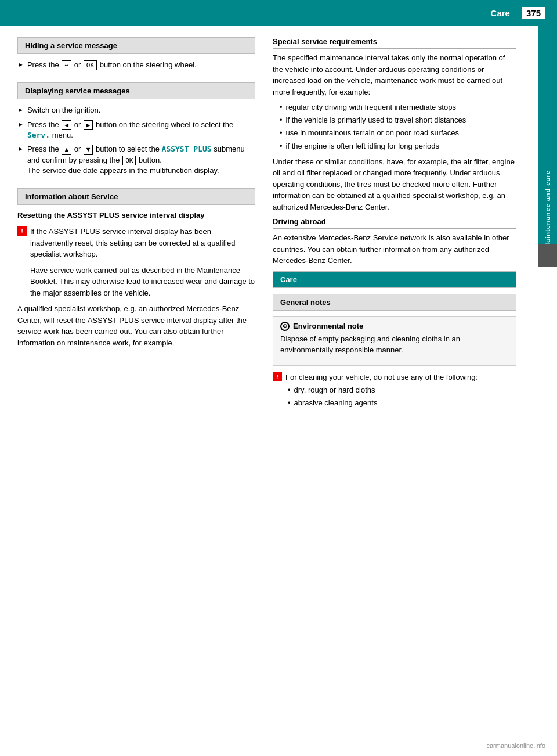 The height and width of the screenshot is (756, 557). I want to click on displaying-service-messages-title: Displaying service messages, so click(136, 91).